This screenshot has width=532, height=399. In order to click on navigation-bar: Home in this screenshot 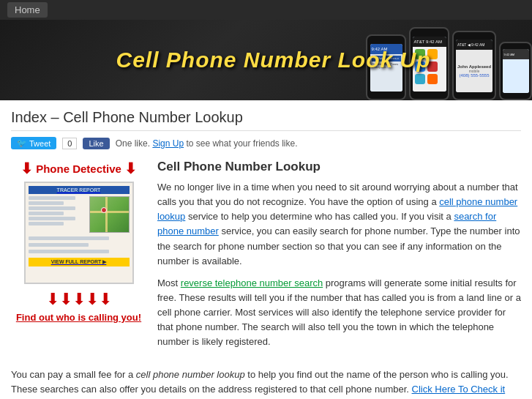, I will do `click(266, 10)`.